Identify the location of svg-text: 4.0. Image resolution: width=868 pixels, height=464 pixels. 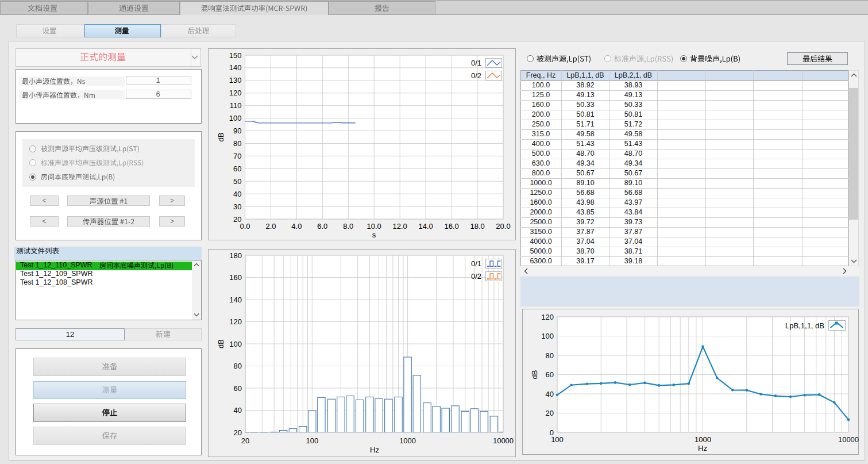
(296, 227).